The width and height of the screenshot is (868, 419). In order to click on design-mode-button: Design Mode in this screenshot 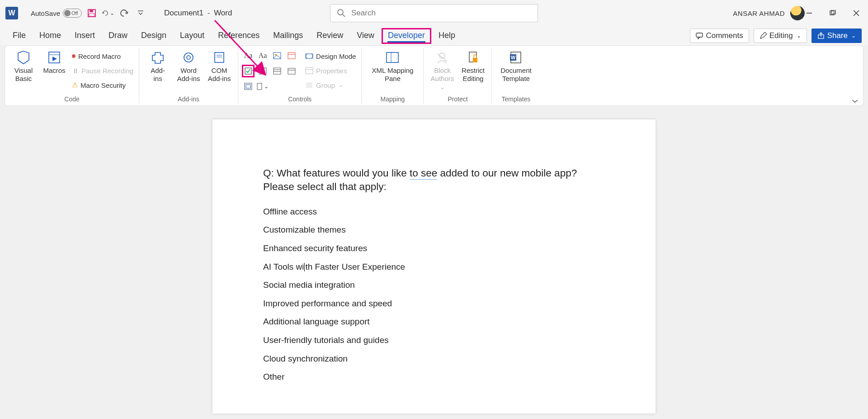, I will do `click(330, 56)`.